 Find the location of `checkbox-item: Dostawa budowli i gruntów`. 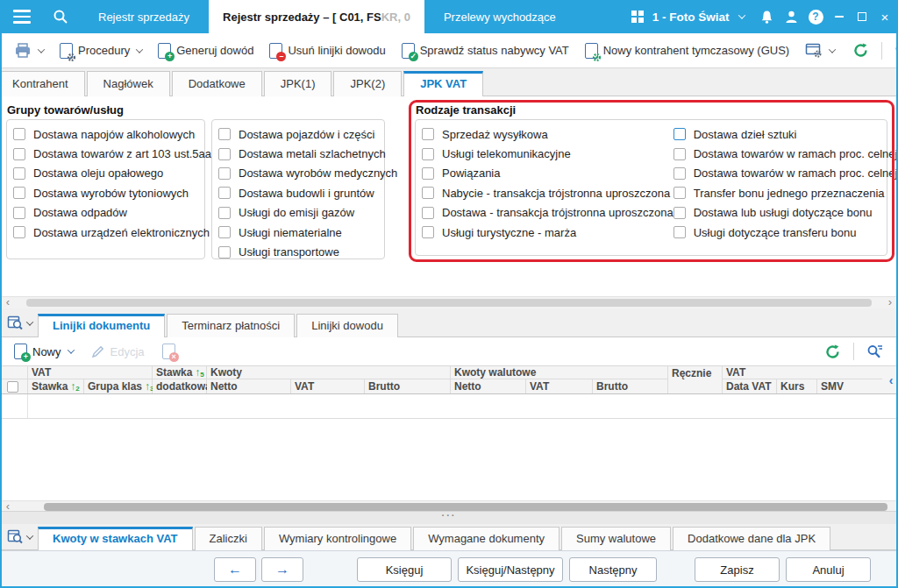

checkbox-item: Dostawa budowli i gruntów is located at coordinates (302, 193).